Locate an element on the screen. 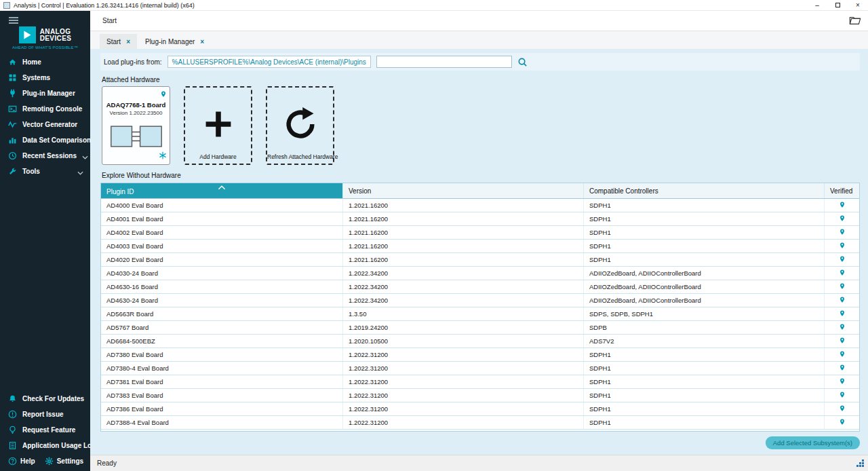  plugin-table-row: AD4630-16 Board 1.2022.34200 ADIIOZedBoa… is located at coordinates (480, 287).